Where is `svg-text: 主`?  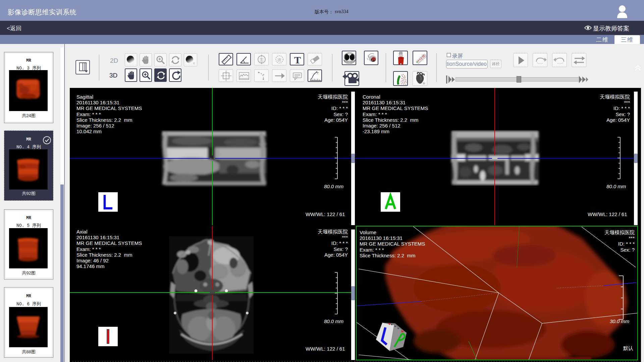
svg-text: 主 is located at coordinates (262, 60).